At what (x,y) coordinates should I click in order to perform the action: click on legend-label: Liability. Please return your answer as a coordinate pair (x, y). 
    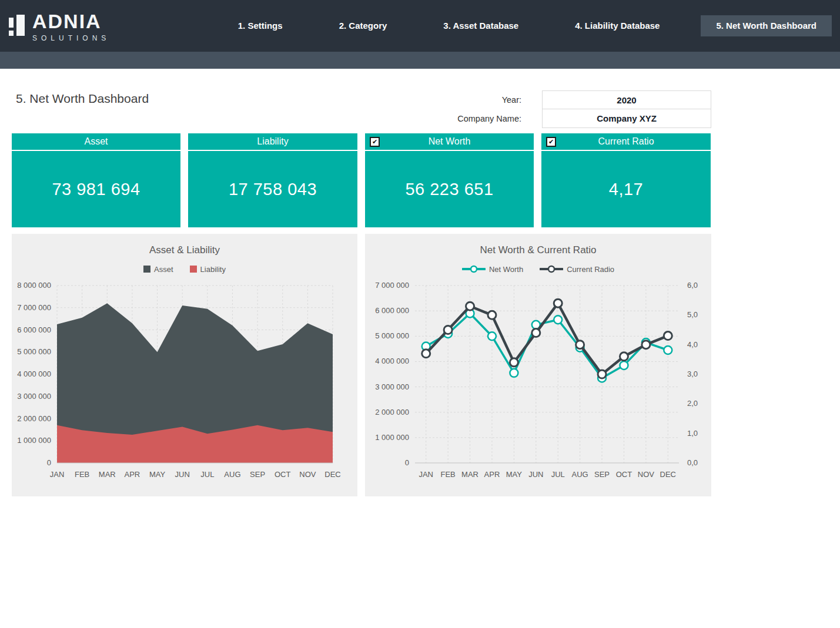
    Looking at the image, I should click on (213, 269).